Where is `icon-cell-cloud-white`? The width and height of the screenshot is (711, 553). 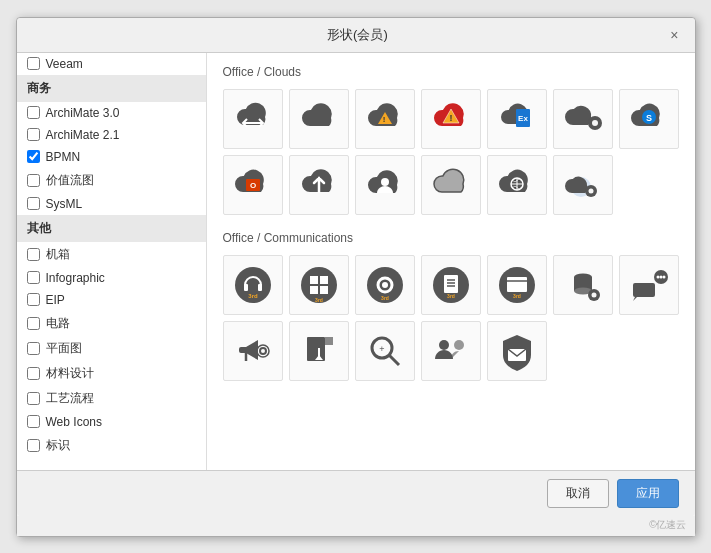 icon-cell-cloud-white is located at coordinates (451, 185).